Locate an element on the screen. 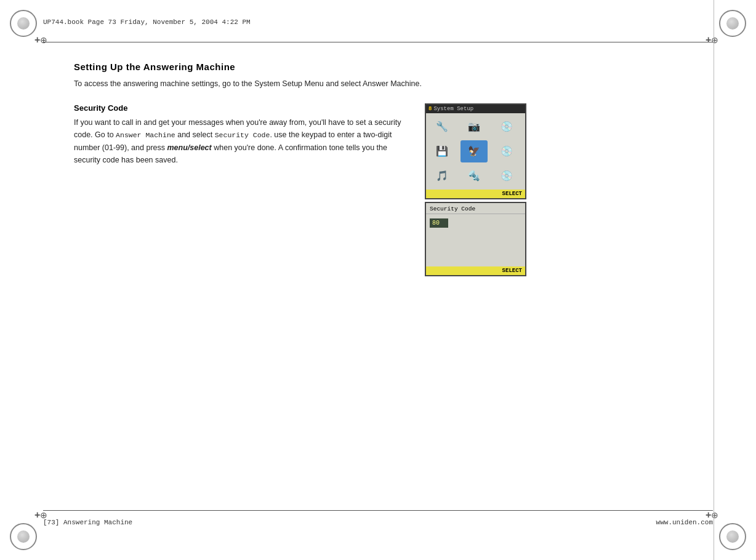 Image resolution: width=756 pixels, height=560 pixels. crosshair-tr: ⊕ is located at coordinates (712, 41).